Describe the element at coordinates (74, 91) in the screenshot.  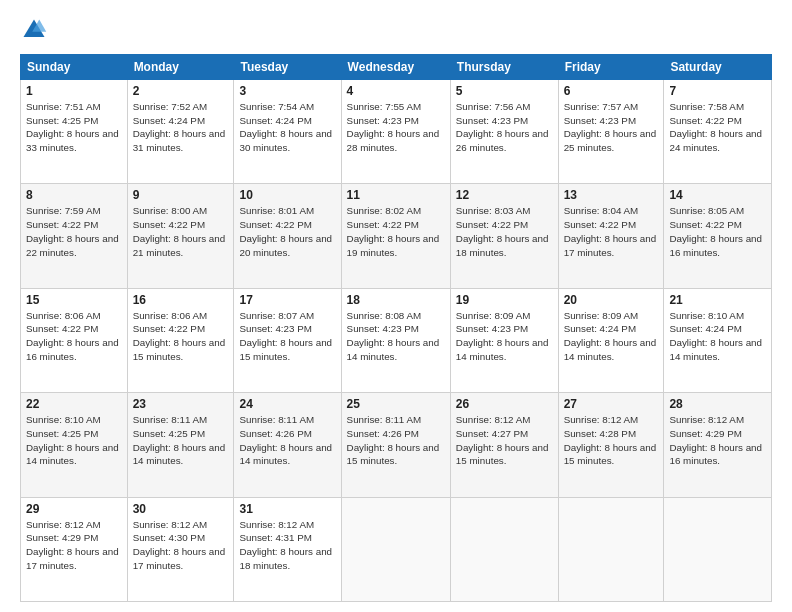
I see `day-number: 1` at that location.